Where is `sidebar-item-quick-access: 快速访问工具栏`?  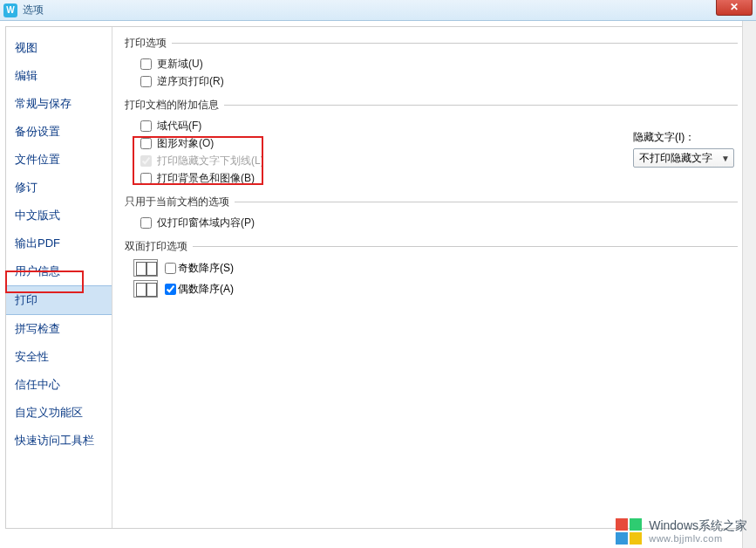
sidebar-item-quick-access: 快速访问工具栏 is located at coordinates (59, 441).